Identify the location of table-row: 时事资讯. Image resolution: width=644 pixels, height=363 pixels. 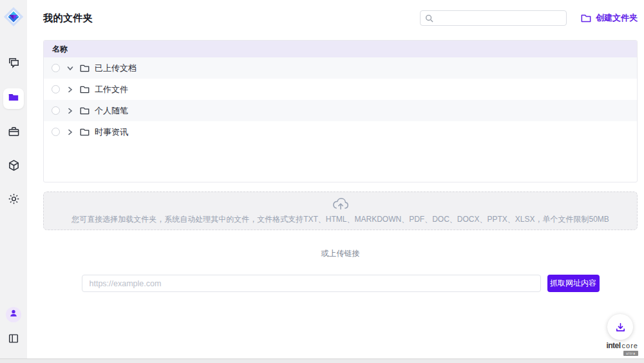
(340, 132).